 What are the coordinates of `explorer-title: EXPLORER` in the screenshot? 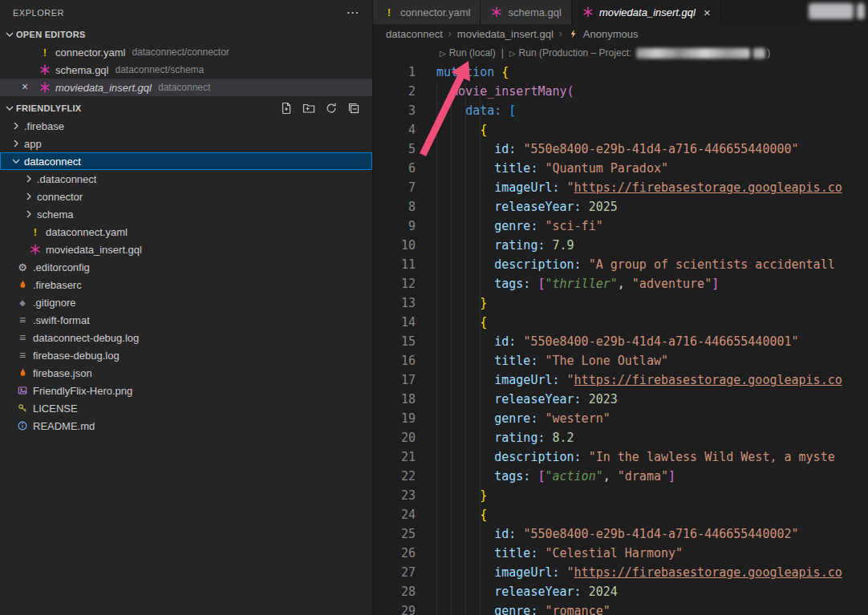 It's located at (39, 13).